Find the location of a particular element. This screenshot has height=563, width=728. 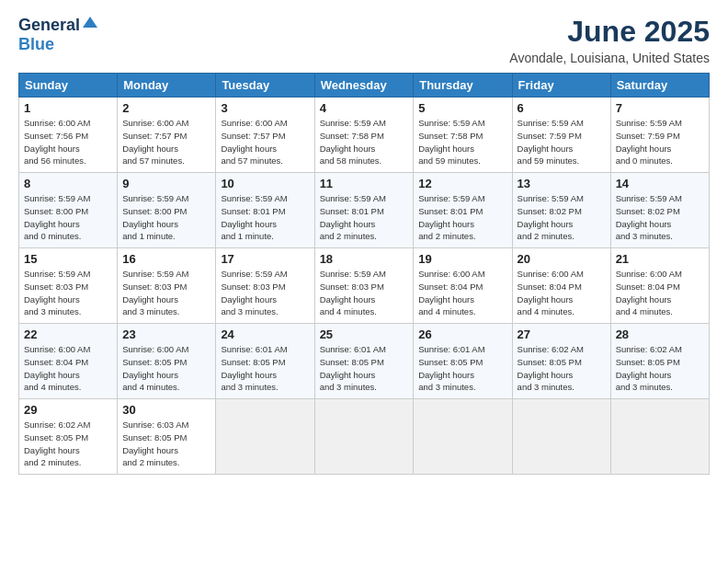

day-number: 8 is located at coordinates (68, 184).